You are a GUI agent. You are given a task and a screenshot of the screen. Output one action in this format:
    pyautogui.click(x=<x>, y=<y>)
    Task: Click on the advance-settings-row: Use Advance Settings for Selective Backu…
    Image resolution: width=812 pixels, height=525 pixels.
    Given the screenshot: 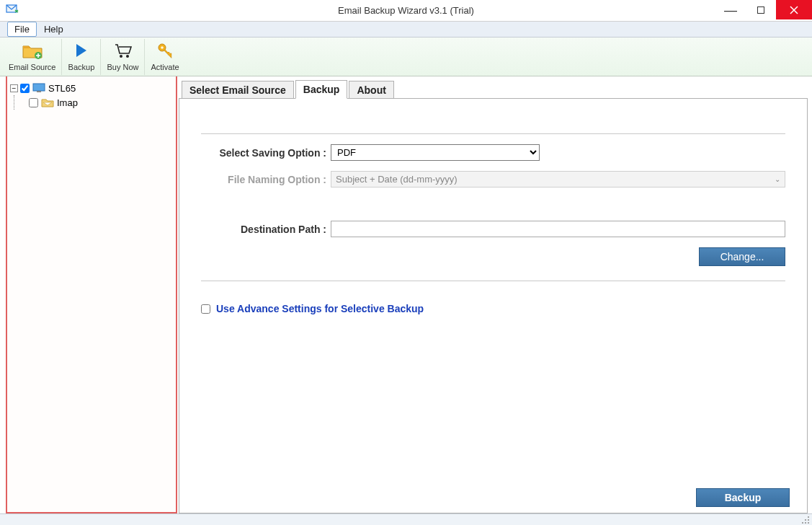 What is the action you would take?
    pyautogui.click(x=493, y=309)
    